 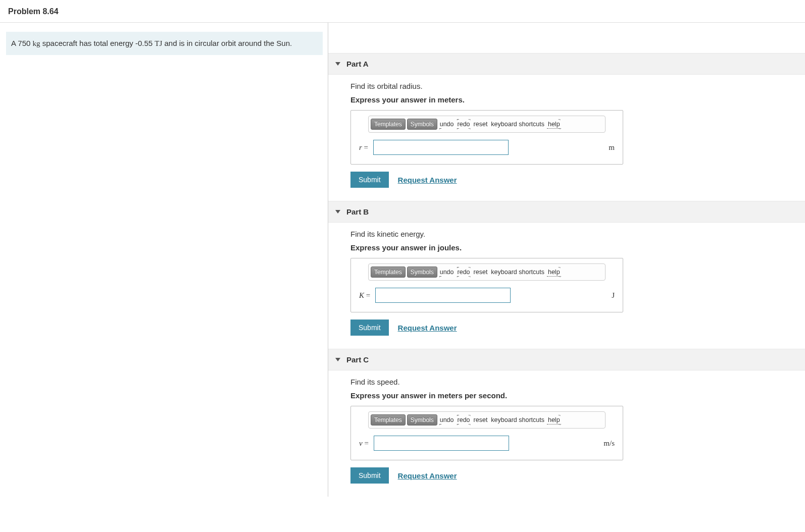 What do you see at coordinates (365, 296) in the screenshot?
I see `part-b-var-label: K =` at bounding box center [365, 296].